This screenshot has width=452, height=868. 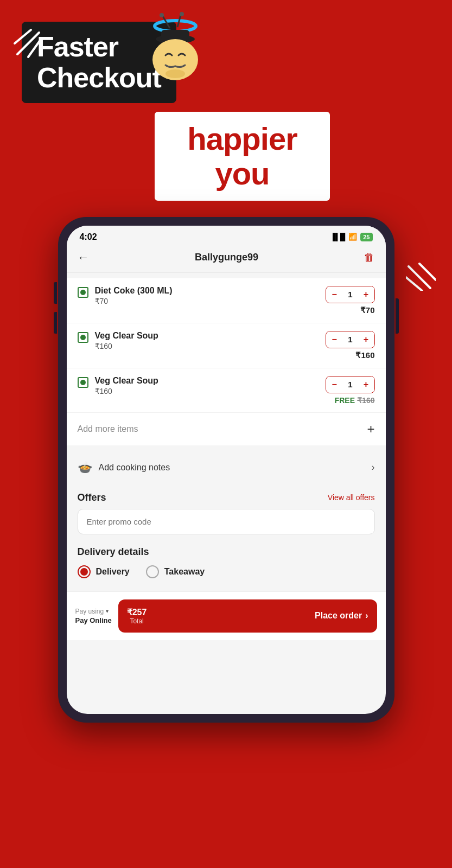 I want to click on status-bar: 4:02 ▐▌█ 📶 25, so click(x=226, y=235).